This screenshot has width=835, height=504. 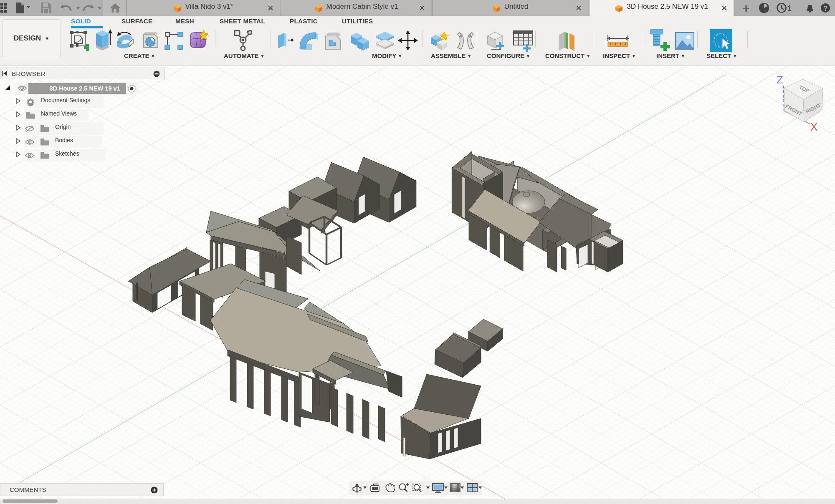 I want to click on svg-text: X, so click(x=814, y=127).